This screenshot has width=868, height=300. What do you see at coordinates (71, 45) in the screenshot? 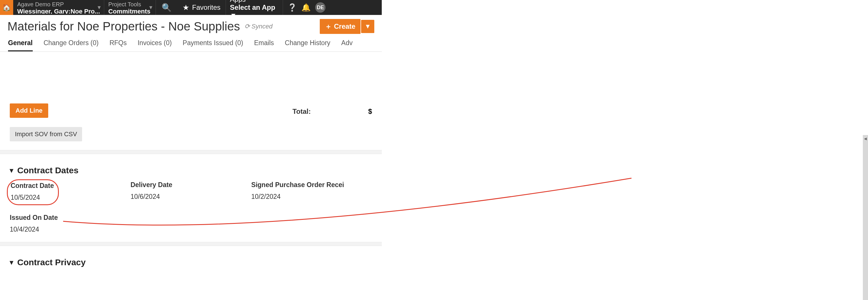
I see `tab-change-orders: Change Orders (0)` at bounding box center [71, 45].